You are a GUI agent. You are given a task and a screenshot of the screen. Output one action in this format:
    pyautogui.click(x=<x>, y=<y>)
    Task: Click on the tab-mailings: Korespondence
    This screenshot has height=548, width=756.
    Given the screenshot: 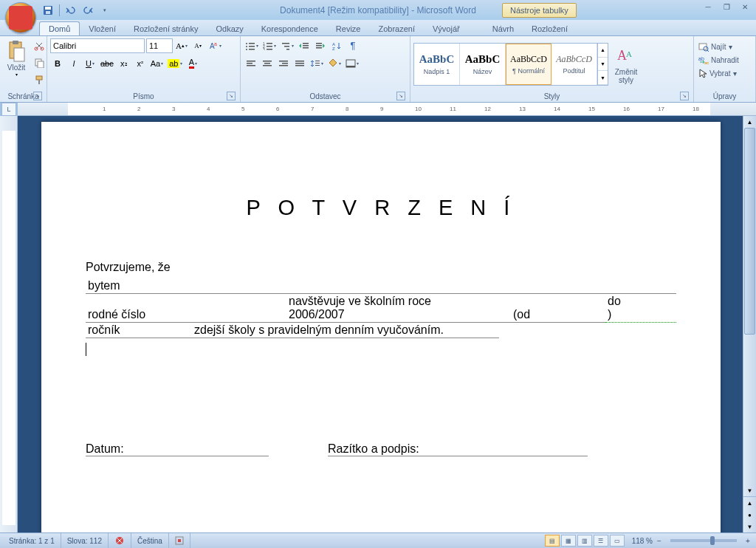 What is the action you would take?
    pyautogui.click(x=289, y=29)
    